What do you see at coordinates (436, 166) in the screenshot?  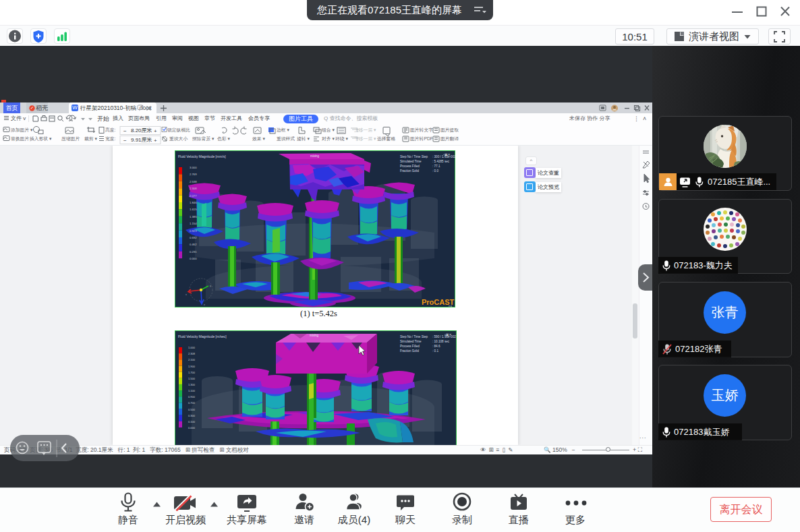 I see `svg-text:: 77.1: : 77.1` at bounding box center [436, 166].